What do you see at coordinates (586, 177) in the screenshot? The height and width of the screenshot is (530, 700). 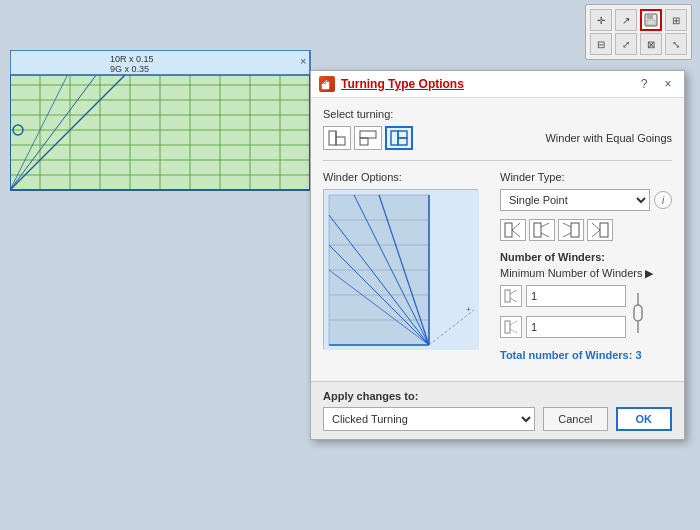 I see `winder-type-label: Winder Type:` at bounding box center [586, 177].